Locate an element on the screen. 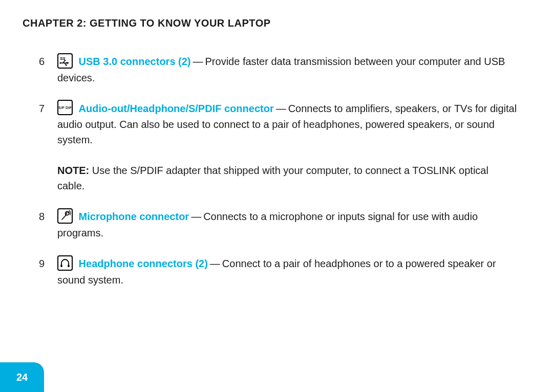  headphone-icon is located at coordinates (65, 263).